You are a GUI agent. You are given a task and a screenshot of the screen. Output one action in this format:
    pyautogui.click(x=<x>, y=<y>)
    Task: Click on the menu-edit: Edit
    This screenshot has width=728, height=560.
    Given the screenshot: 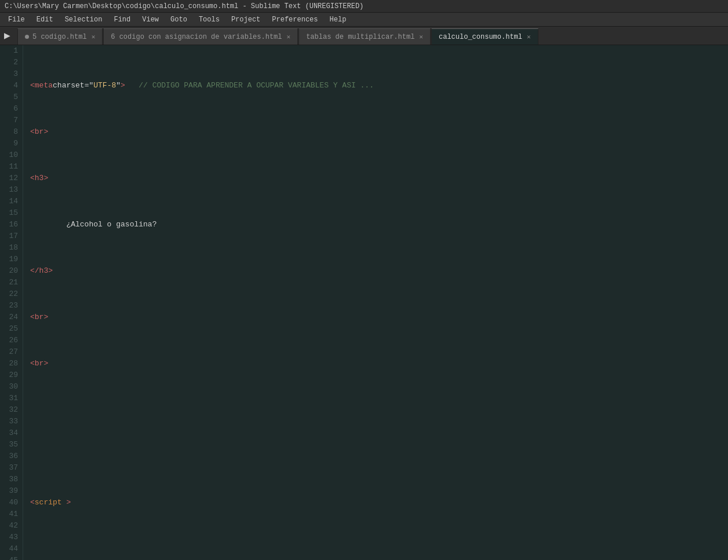 What is the action you would take?
    pyautogui.click(x=45, y=20)
    